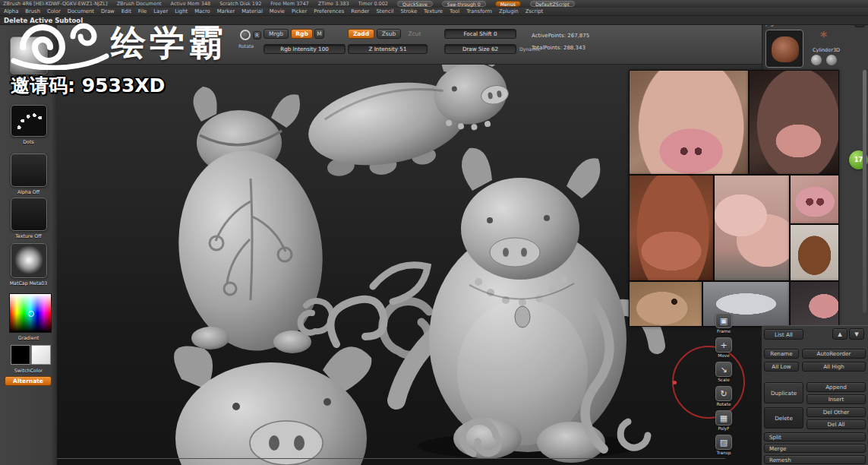 This screenshot has height=465, width=868. I want to click on mrgb-button: Mrgb, so click(276, 33).